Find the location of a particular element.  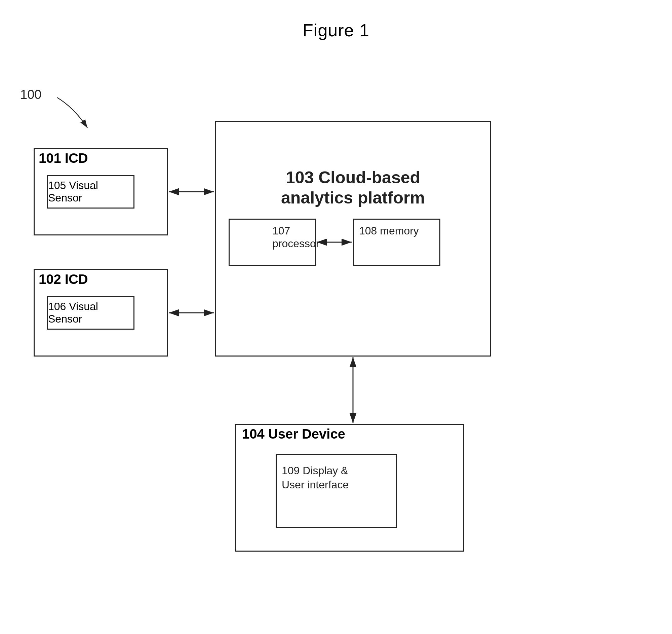

box-101-label: 101 ICD is located at coordinates (64, 158).